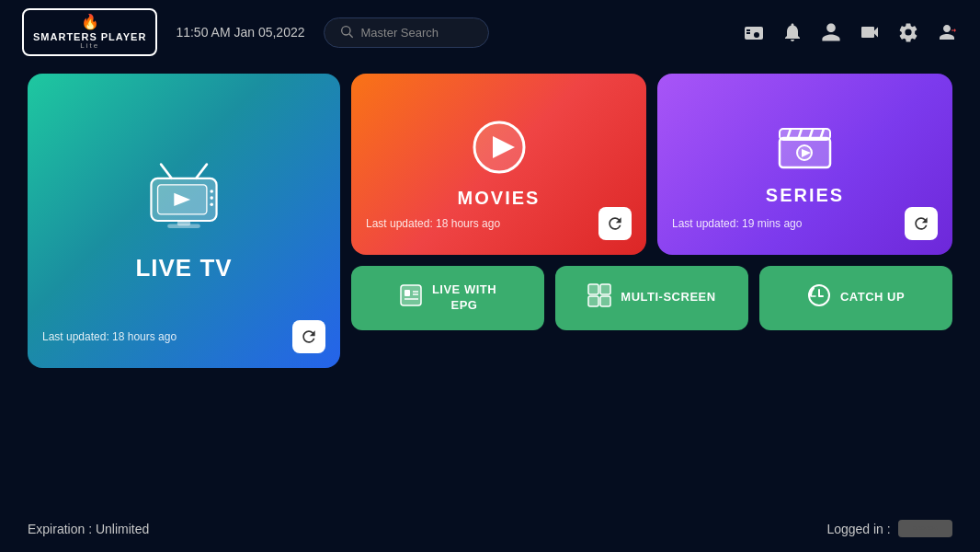  Describe the element at coordinates (947, 32) in the screenshot. I see `account-switch-icon` at that location.